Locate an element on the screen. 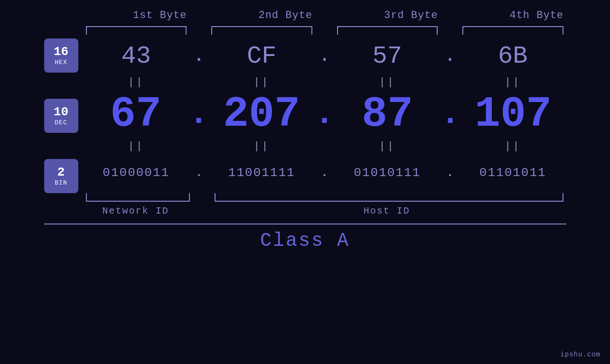 This screenshot has width=610, height=364. eq2-b1: || is located at coordinates (137, 146).